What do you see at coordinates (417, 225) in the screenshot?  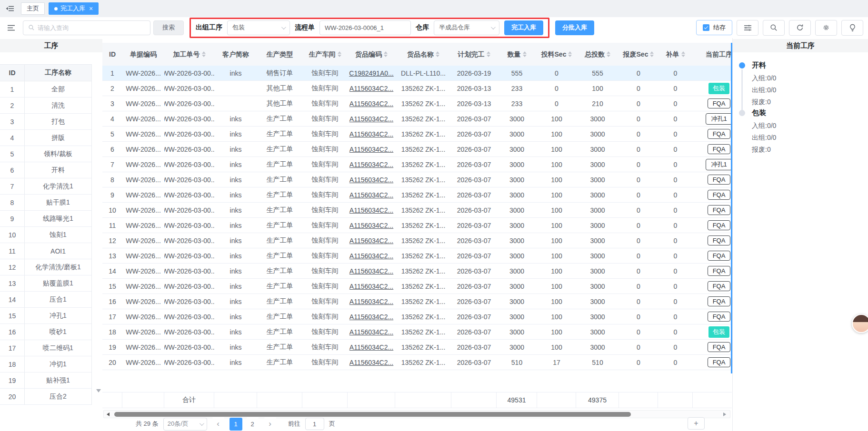 I see `table-row: 11WW-2026...WW-2026-03-00...inks生产工单蚀刻车间…` at bounding box center [417, 225].